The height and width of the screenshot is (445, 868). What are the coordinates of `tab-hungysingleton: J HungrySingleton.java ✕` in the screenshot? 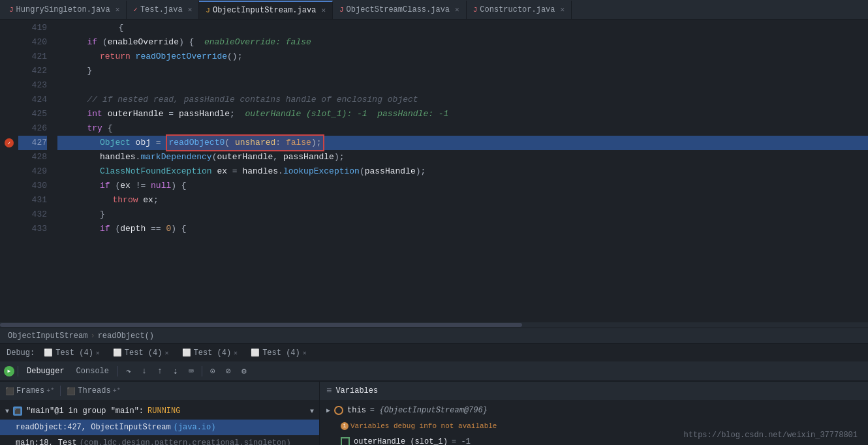 It's located at (65, 10).